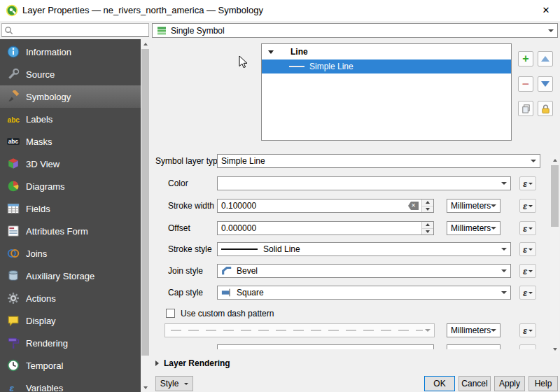 Image resolution: width=560 pixels, height=392 pixels. I want to click on sidebar-scrollbar-thumb, so click(146, 202).